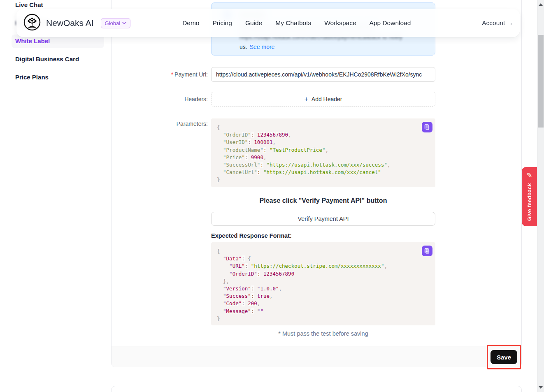 The width and height of the screenshot is (544, 392). I want to click on region-selector: Global, so click(116, 23).